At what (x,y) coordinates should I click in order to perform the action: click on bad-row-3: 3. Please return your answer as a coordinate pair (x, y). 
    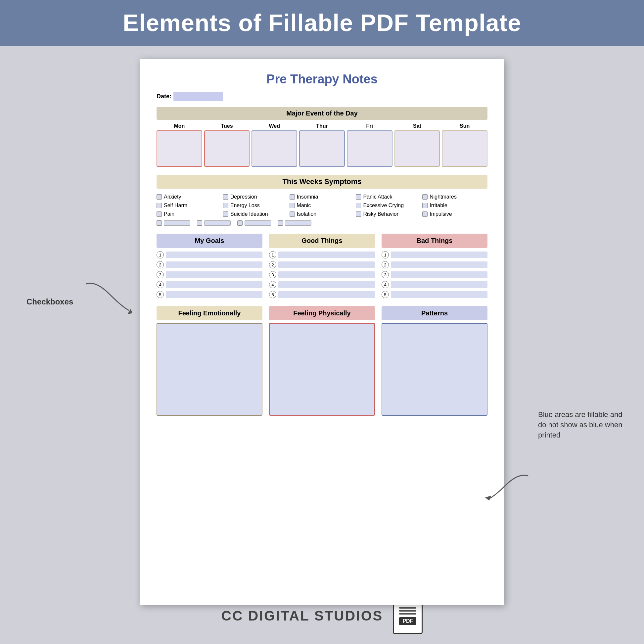
    Looking at the image, I should click on (435, 275).